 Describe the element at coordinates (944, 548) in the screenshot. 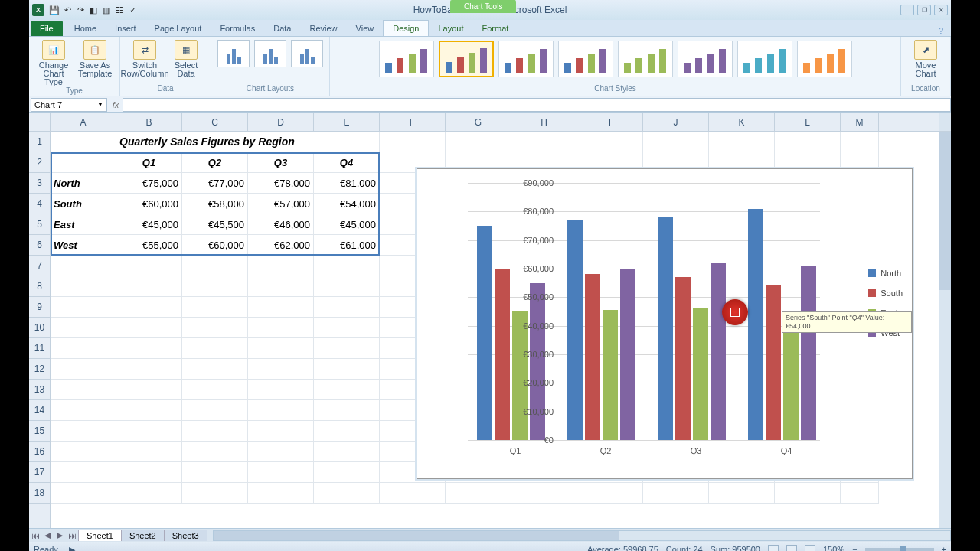

I see `zoom-in-button: +` at that location.